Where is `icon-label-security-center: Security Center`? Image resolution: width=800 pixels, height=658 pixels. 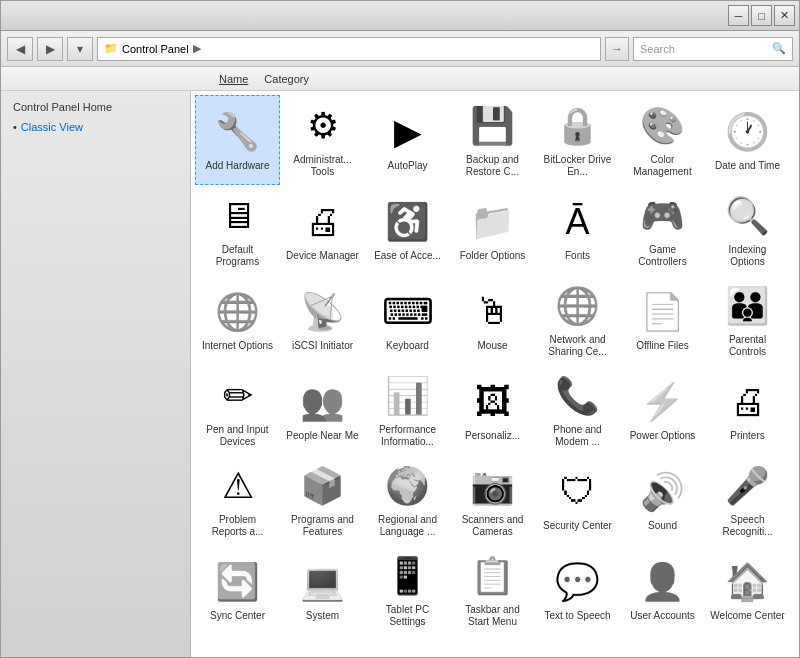
icon-label-security-center: Security Center is located at coordinates (578, 526).